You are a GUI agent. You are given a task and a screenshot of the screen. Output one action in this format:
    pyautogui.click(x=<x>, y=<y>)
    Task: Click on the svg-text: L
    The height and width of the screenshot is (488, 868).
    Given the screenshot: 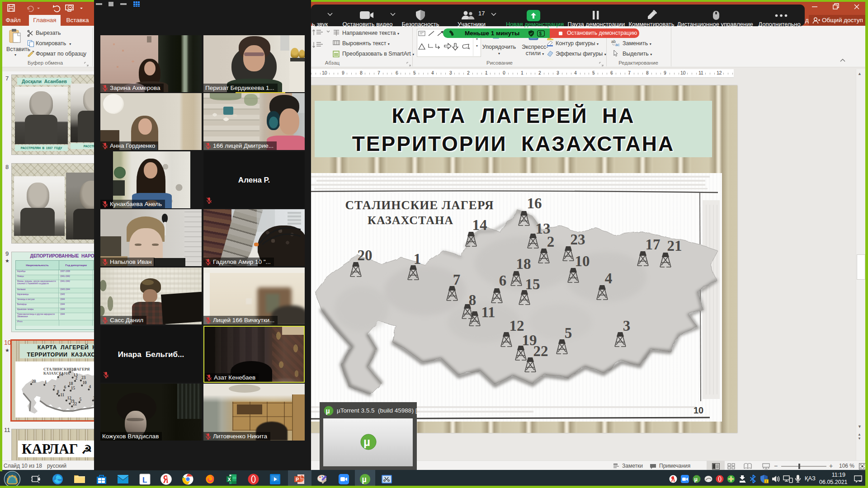 What is the action you would take?
    pyautogui.click(x=145, y=480)
    